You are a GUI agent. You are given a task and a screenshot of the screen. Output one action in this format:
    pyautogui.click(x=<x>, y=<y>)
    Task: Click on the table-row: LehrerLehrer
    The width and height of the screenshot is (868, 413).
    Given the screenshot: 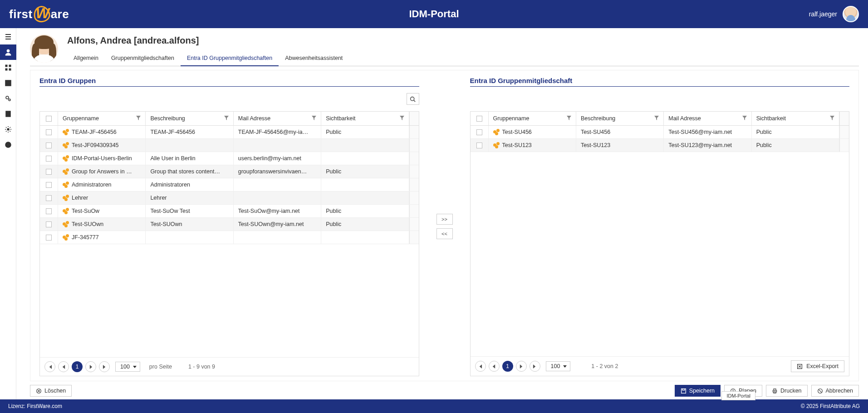 What is the action you would take?
    pyautogui.click(x=230, y=198)
    